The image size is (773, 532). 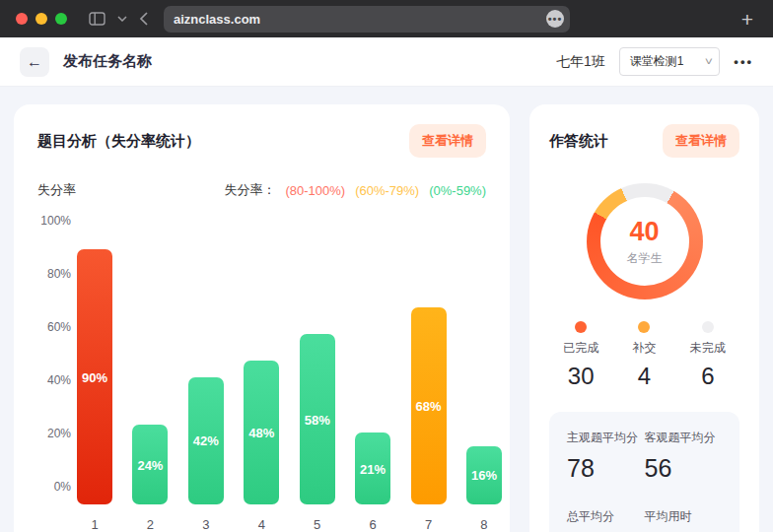 What do you see at coordinates (95, 376) in the screenshot?
I see `bar-value-label: 90%` at bounding box center [95, 376].